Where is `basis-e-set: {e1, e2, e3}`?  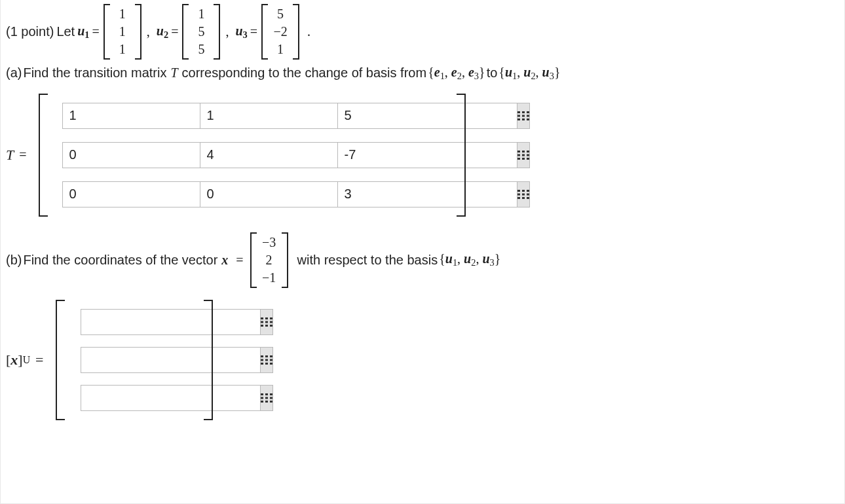 basis-e-set: {e1, e2, e3} is located at coordinates (457, 73).